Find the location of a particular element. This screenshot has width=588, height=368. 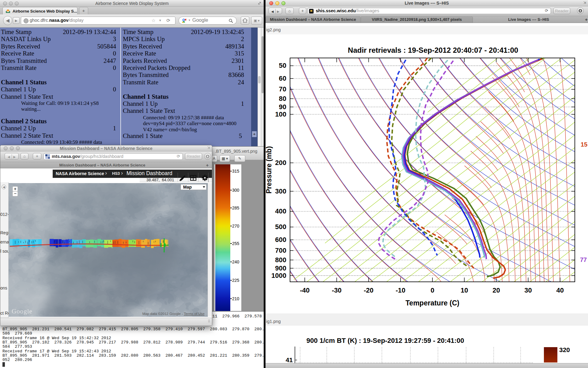

svg-text: 300 is located at coordinates (281, 191).